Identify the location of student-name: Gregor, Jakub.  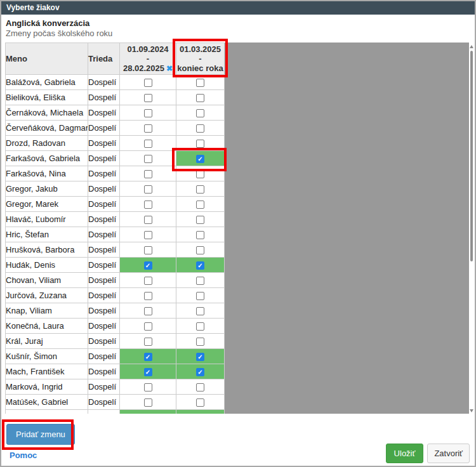
(47, 189).